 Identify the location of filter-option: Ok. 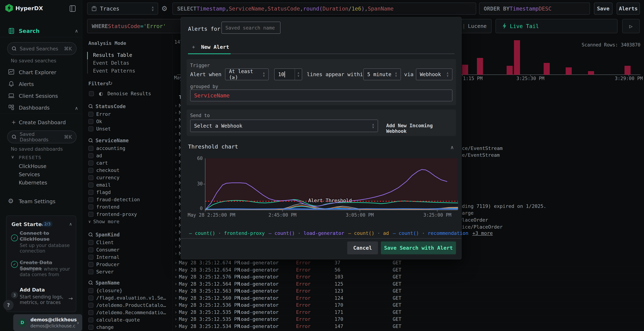
(130, 121).